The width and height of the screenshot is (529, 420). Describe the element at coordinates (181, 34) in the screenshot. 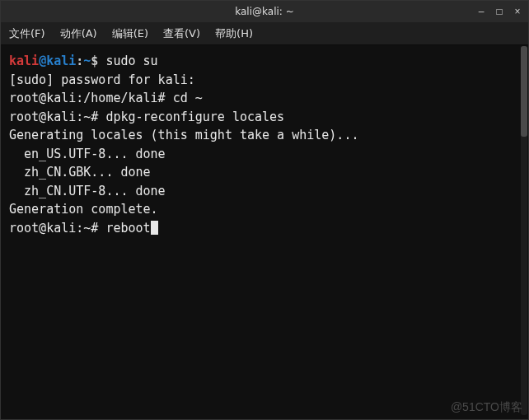

I see `menu-view: 查看(V)` at that location.